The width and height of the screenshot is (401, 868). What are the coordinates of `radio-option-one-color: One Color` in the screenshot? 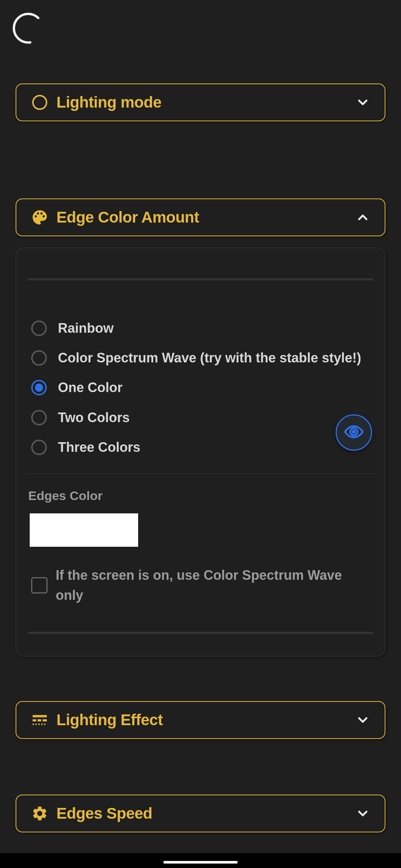 It's located at (200, 388).